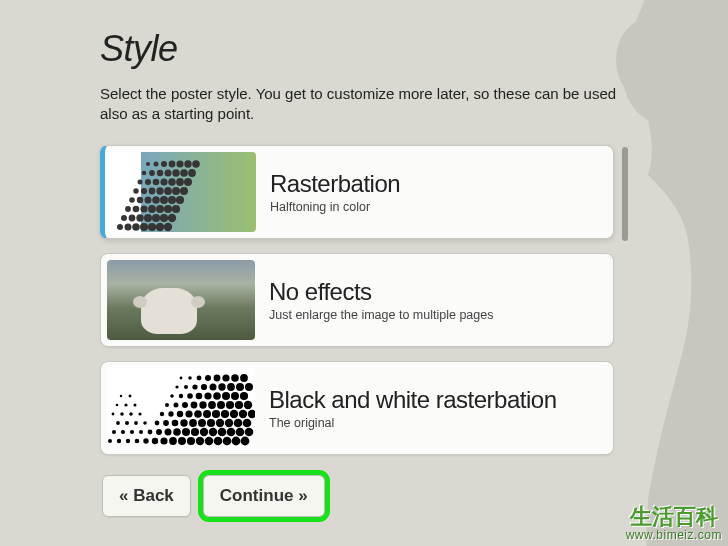 The height and width of the screenshot is (546, 728). Describe the element at coordinates (360, 104) in the screenshot. I see `page-description: Select the poster style. You get to cust…` at that location.